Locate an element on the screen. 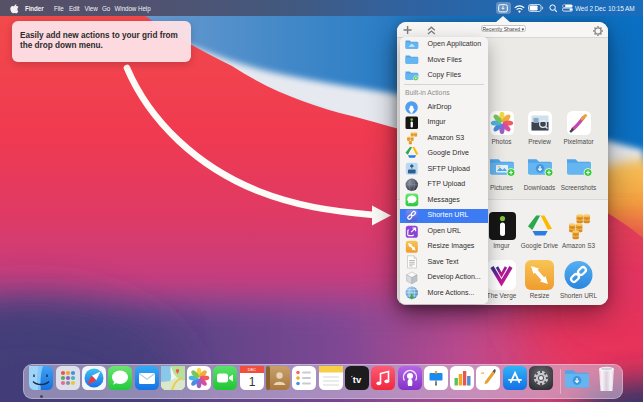 The width and height of the screenshot is (643, 402). svg-text: 1 is located at coordinates (252, 382).